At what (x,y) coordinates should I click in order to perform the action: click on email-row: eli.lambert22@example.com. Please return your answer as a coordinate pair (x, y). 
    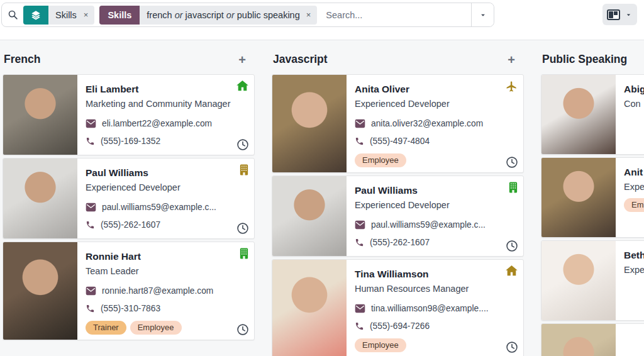
    Looking at the image, I should click on (166, 123).